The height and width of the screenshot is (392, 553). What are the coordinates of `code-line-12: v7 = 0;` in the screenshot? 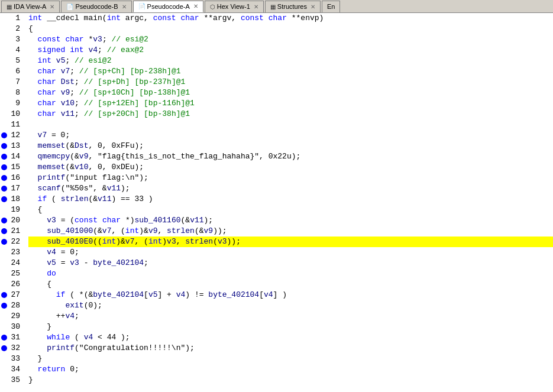 It's located at (291, 135).